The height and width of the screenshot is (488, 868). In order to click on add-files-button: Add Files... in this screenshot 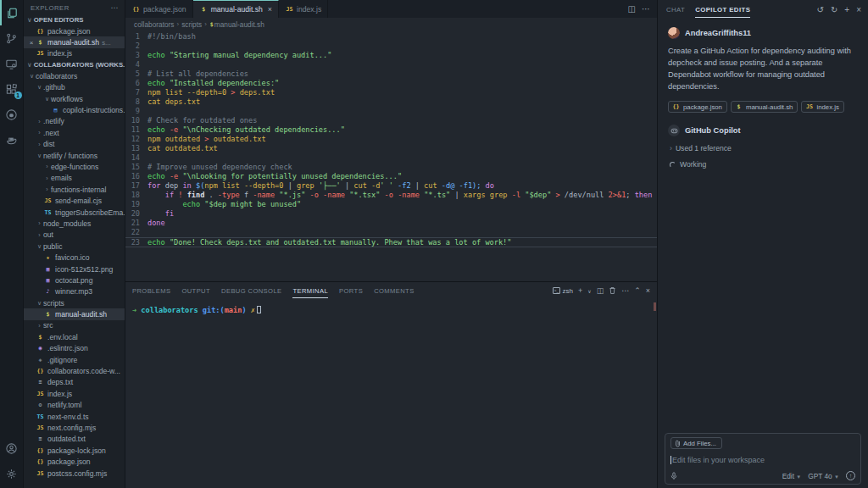, I will do `click(697, 443)`.